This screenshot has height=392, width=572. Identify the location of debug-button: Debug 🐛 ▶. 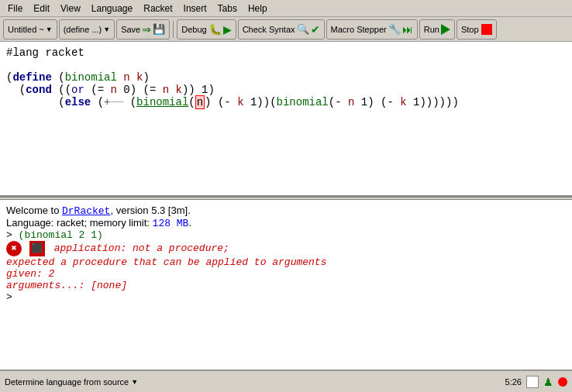
(206, 29).